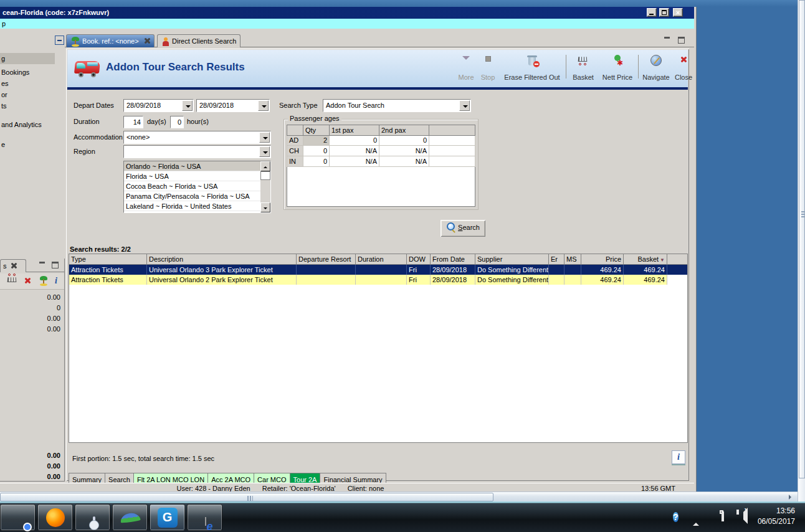 The image size is (805, 532). I want to click on sort-desc-icon: ▼, so click(662, 260).